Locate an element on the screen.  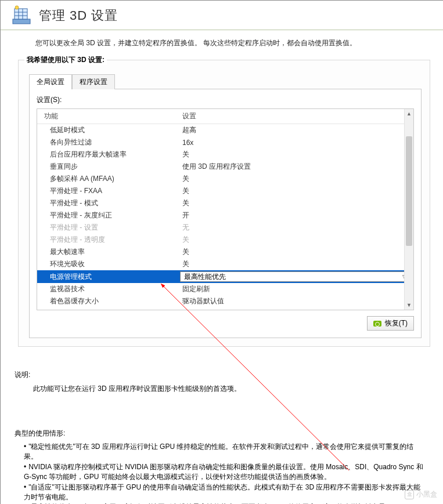
row-feature: 平滑处理 - FXAA is located at coordinates (110, 191).